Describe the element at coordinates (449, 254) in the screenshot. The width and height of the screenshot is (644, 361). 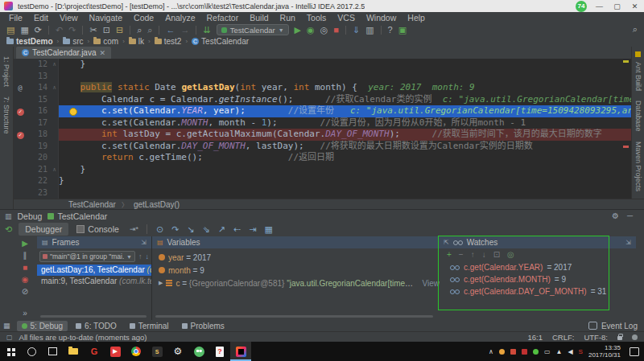
I see `add-watch-icon: +` at that location.